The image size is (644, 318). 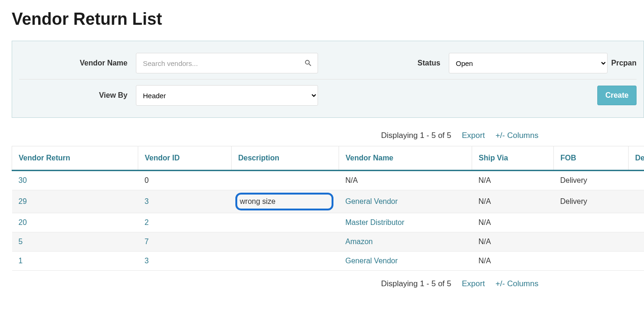 I want to click on table-toolbar-top: Displaying 1 - 5 of 5 Export +/- Columns, so click(x=275, y=136).